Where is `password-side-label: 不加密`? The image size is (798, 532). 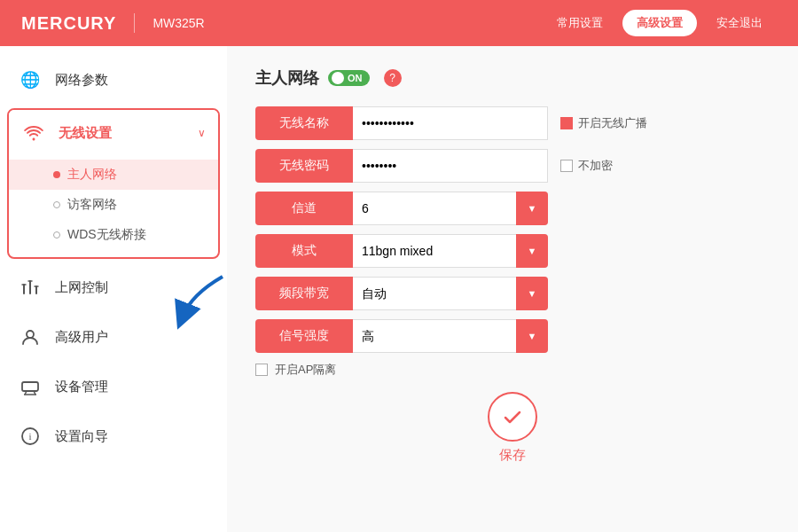
password-side-label: 不加密 is located at coordinates (587, 166).